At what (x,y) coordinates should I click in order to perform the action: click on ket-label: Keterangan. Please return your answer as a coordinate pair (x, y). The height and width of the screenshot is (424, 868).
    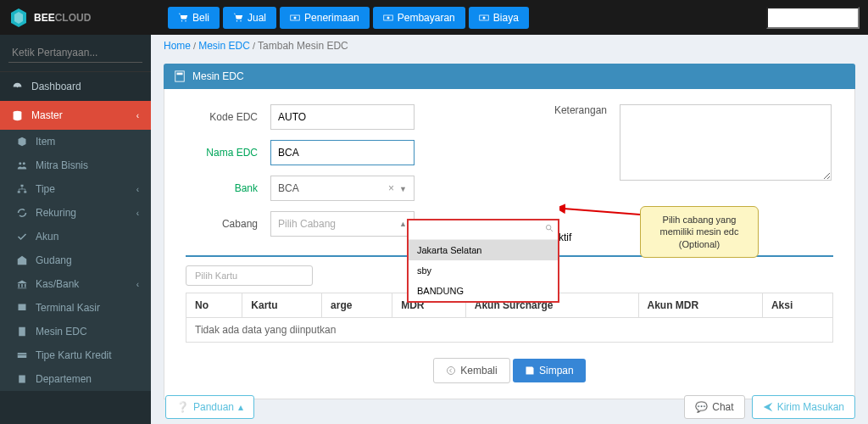
    Looking at the image, I should click on (571, 110).